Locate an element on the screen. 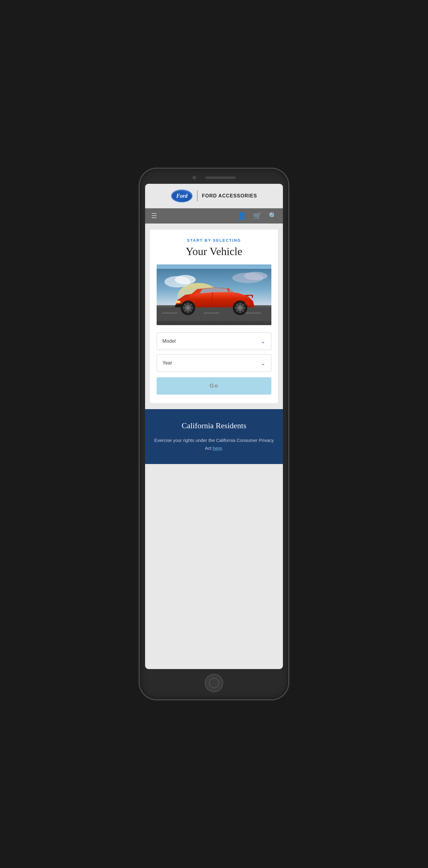 The height and width of the screenshot is (868, 428). nav-bar: ☰ 👤 🛒 🔍 is located at coordinates (214, 216).